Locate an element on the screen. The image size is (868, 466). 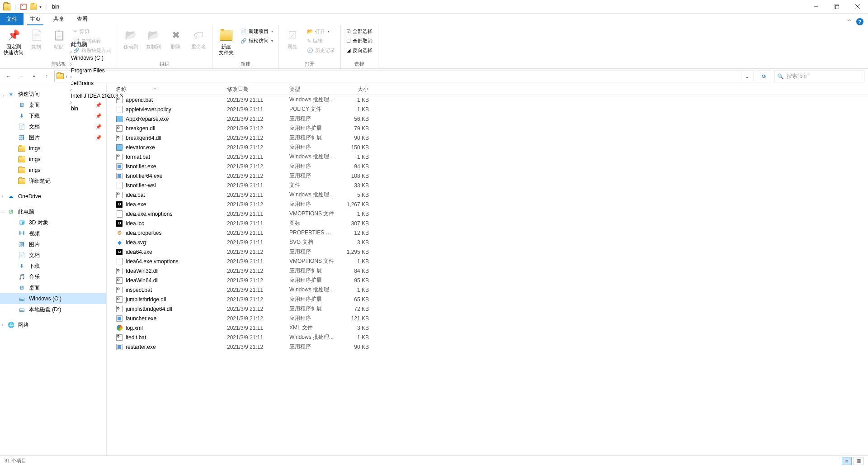
file-row: ⚙breakgen64.dll2021/3/9 21:12应用程序扩展90 KB is located at coordinates (487, 138).